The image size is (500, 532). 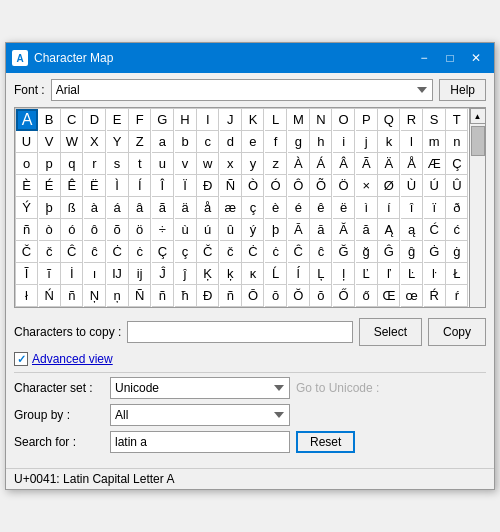 What do you see at coordinates (299, 230) in the screenshot?
I see `char-cell: Ā` at bounding box center [299, 230].